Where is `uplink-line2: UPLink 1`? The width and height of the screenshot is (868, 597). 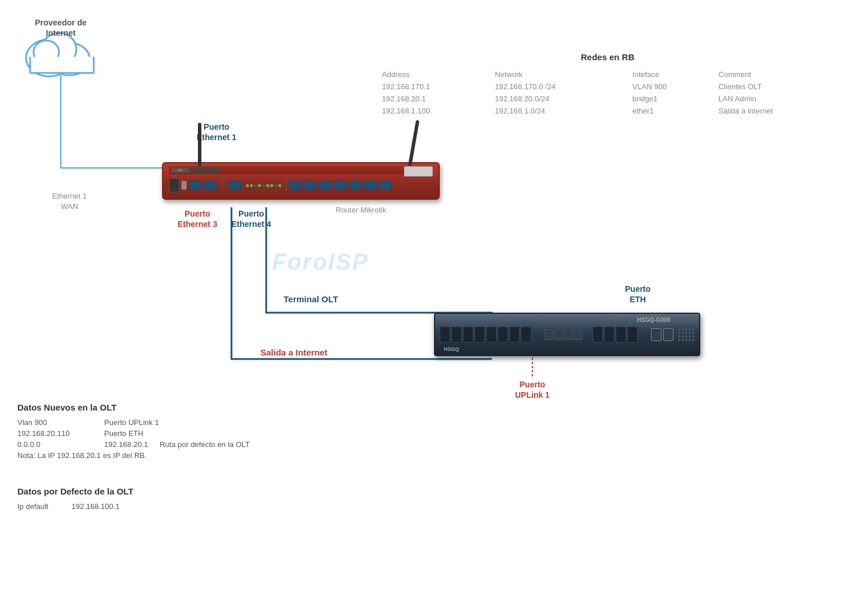 uplink-line2: UPLink 1 is located at coordinates (532, 395).